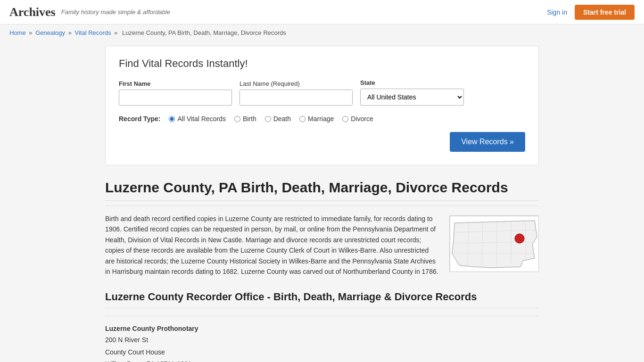 This screenshot has width=644, height=362. I want to click on record-type-label: Record Type:, so click(140, 119).